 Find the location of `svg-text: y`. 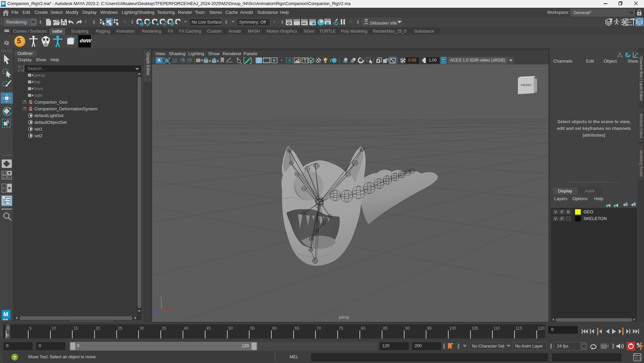

svg-text: y is located at coordinates (161, 297).